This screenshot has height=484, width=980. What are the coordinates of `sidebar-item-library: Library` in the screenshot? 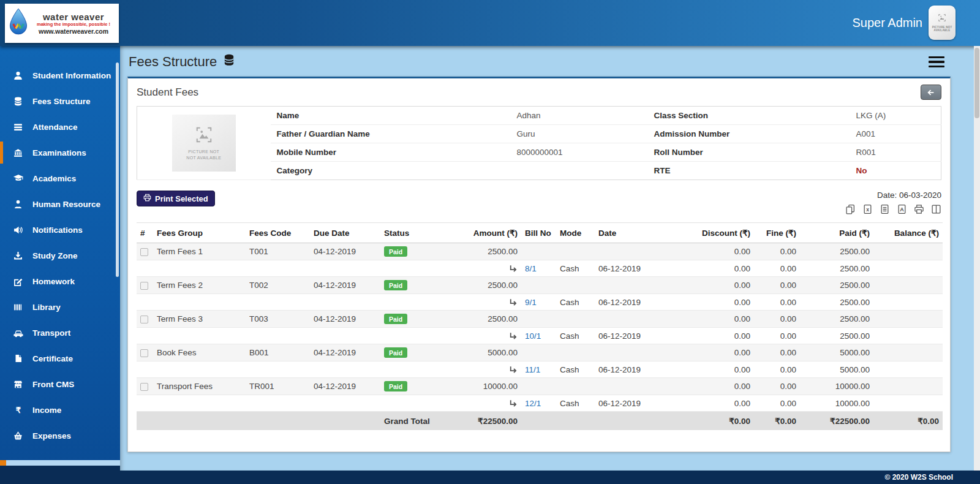 It's located at (60, 307).